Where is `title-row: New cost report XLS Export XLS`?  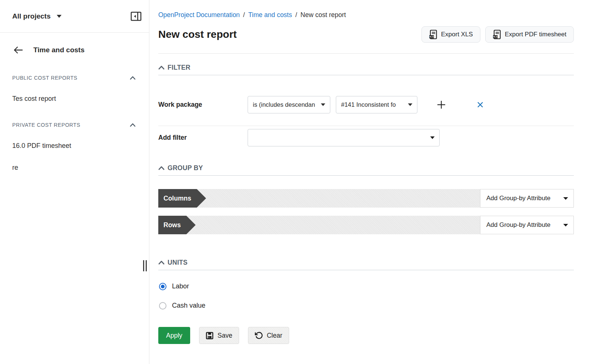 title-row: New cost report XLS Export XLS is located at coordinates (366, 34).